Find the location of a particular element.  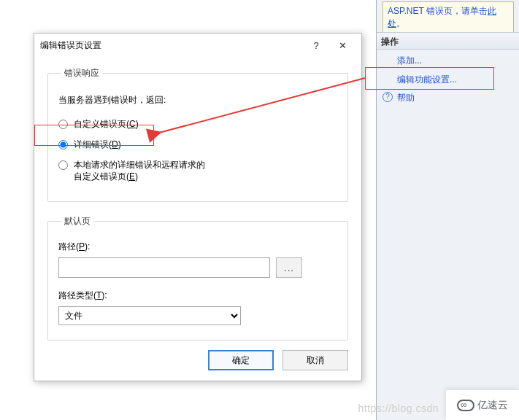

ellipsis-icon: ... is located at coordinates (289, 268).